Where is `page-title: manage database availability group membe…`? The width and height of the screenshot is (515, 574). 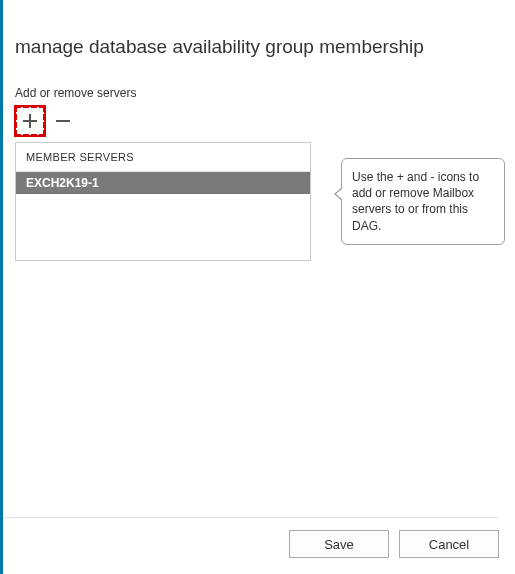
page-title: manage database availability group membe… is located at coordinates (259, 29).